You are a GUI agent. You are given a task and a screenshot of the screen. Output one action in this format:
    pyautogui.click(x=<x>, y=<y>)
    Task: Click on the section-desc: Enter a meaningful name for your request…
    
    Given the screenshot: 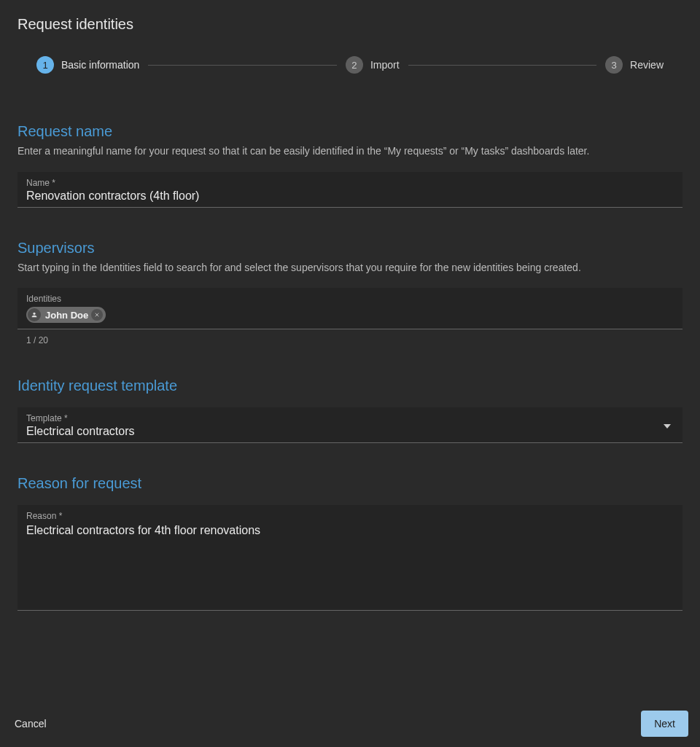 What is the action you would take?
    pyautogui.click(x=350, y=152)
    